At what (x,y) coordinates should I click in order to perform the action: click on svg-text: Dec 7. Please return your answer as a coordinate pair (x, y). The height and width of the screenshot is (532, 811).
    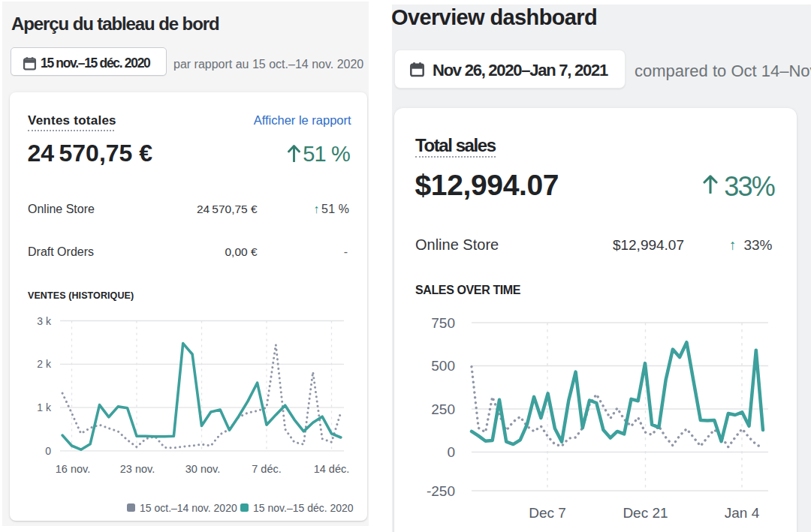
    Looking at the image, I should click on (547, 513).